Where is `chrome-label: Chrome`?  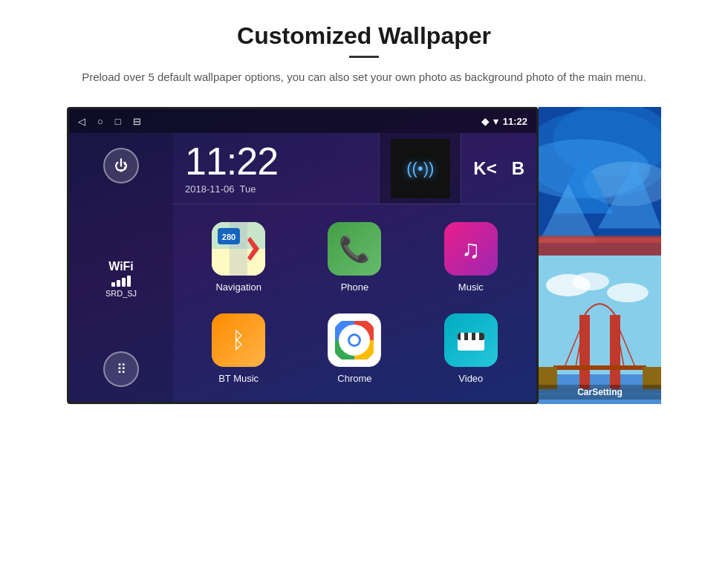 chrome-label: Chrome is located at coordinates (354, 379).